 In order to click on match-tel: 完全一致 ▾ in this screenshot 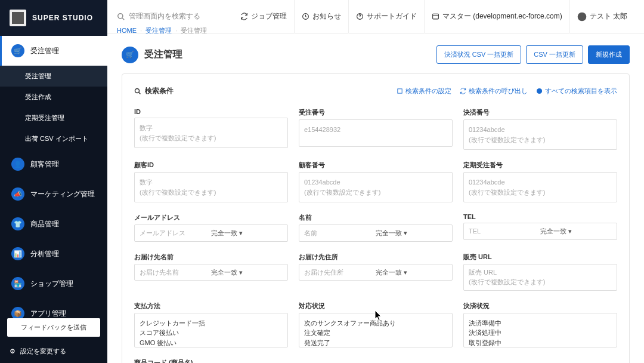, I will do `click(576, 232)`.